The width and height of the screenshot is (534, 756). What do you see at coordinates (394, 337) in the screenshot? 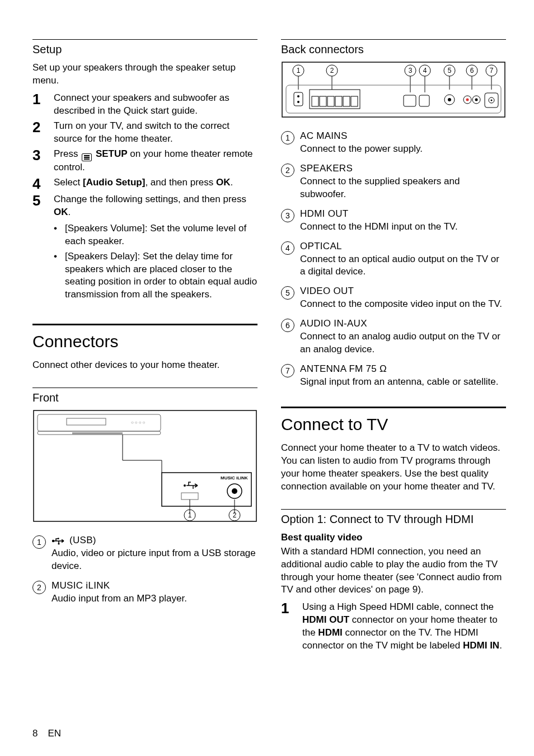
I see `back-def-6: 6AUDIO IN-AUXConnect to an analog audio …` at bounding box center [394, 337].